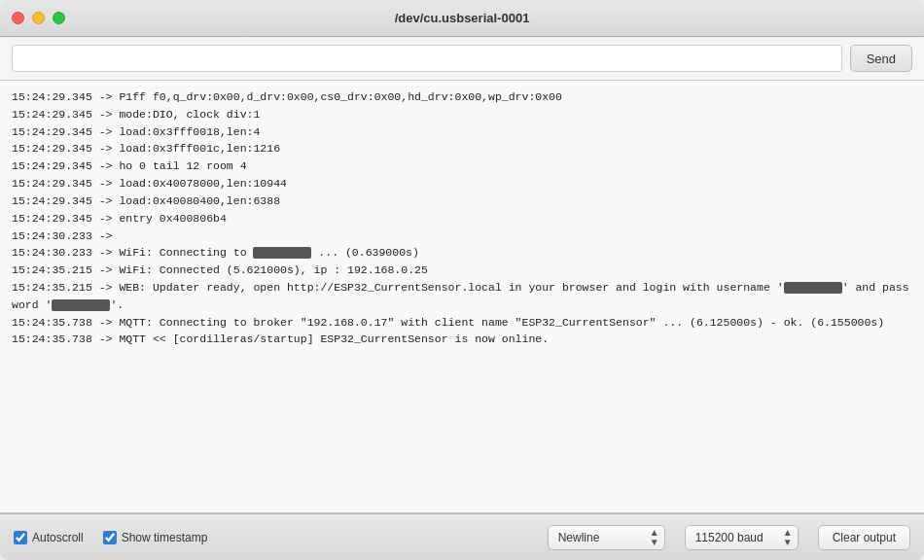  I want to click on titlebar: /dev/cu.usbserial-0001, so click(462, 18).